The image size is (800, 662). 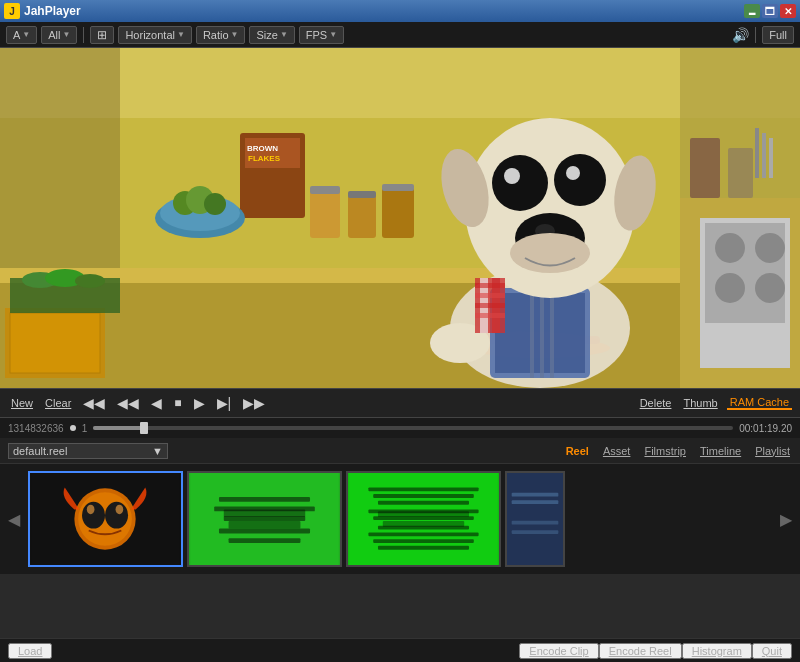 What do you see at coordinates (400, 519) in the screenshot?
I see `filmstrip-items` at bounding box center [400, 519].